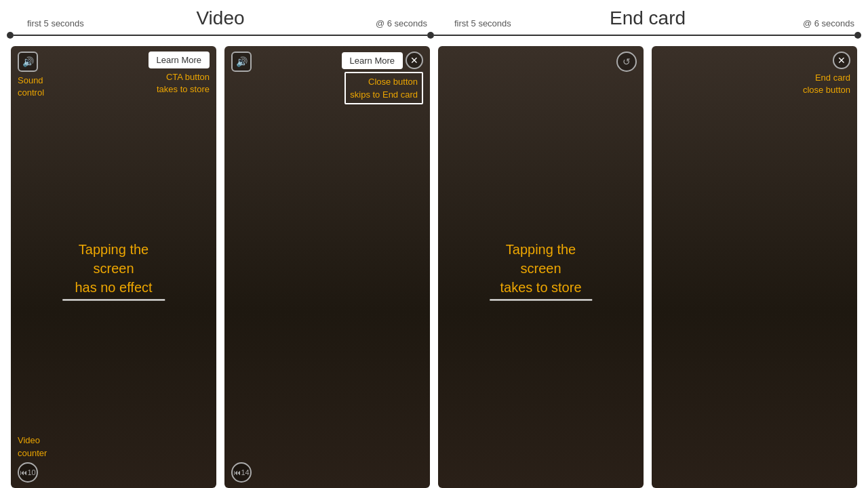 The width and height of the screenshot is (868, 488). What do you see at coordinates (31, 87) in the screenshot?
I see `sound-label: Soundcontrol` at bounding box center [31, 87].